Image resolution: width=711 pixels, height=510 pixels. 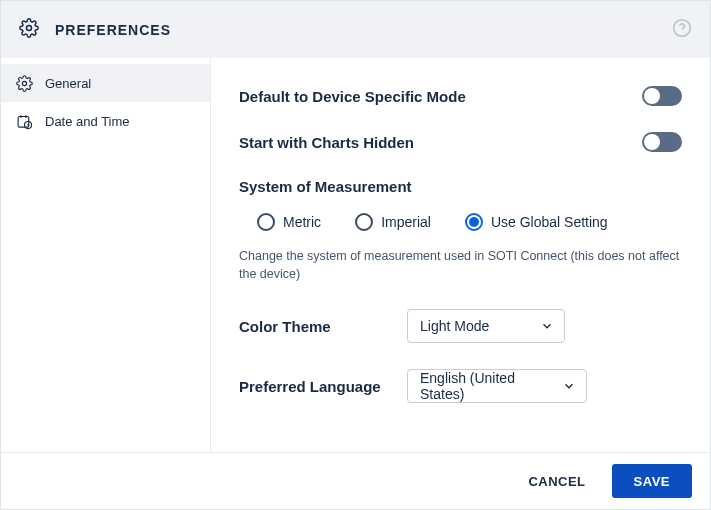 What do you see at coordinates (323, 326) in the screenshot?
I see `color-theme-label: Color Theme` at bounding box center [323, 326].